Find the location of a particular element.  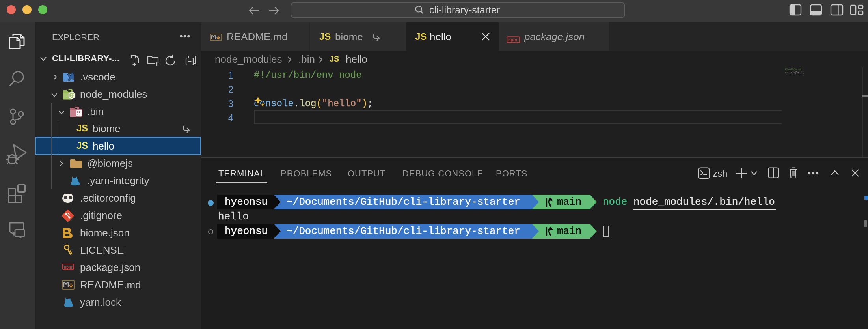

svg-text: 10 is located at coordinates (79, 115).